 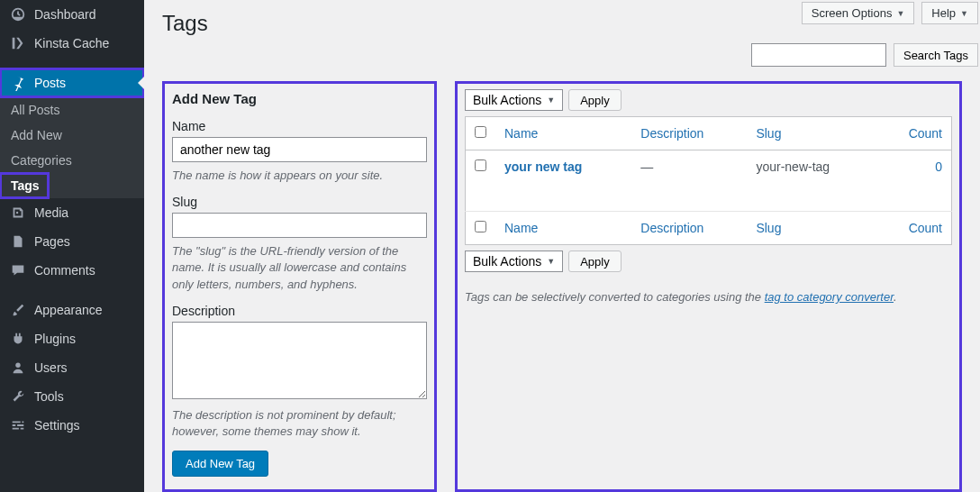 I want to click on top-actions: Screen Options ▼ Help ▼, so click(x=890, y=13).